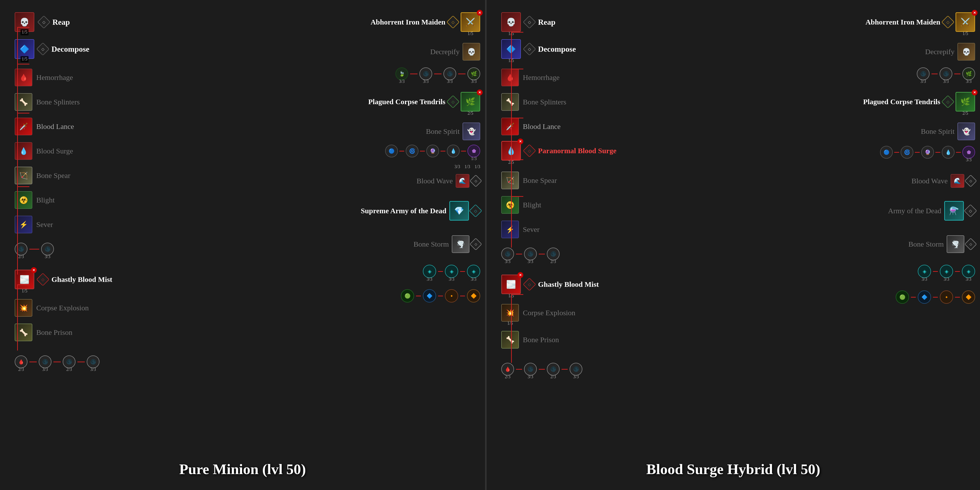 The width and height of the screenshot is (980, 490). I want to click on skill-blood-mist-r: 🌫️ ✕ 1/5 ◇ Ghastly Blood Mist, so click(550, 284).